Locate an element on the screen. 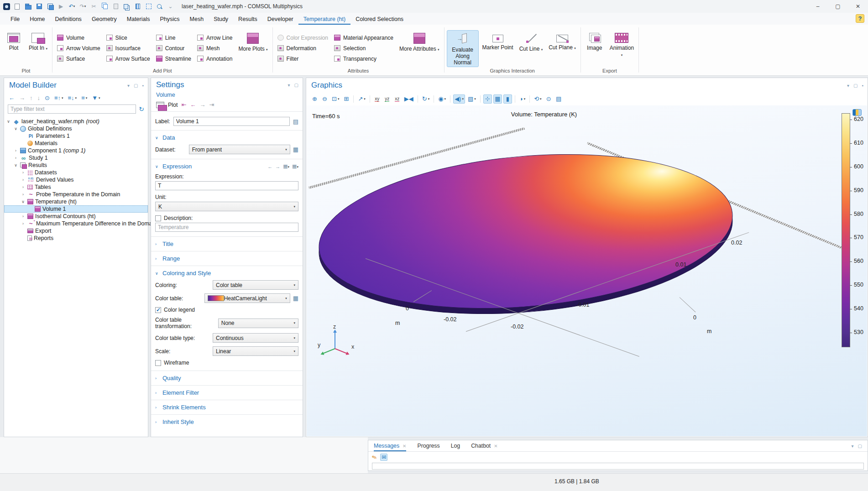 Image resolution: width=868 pixels, height=491 pixels. section-shrink-elements-header: › Shrink Elements is located at coordinates (227, 407).